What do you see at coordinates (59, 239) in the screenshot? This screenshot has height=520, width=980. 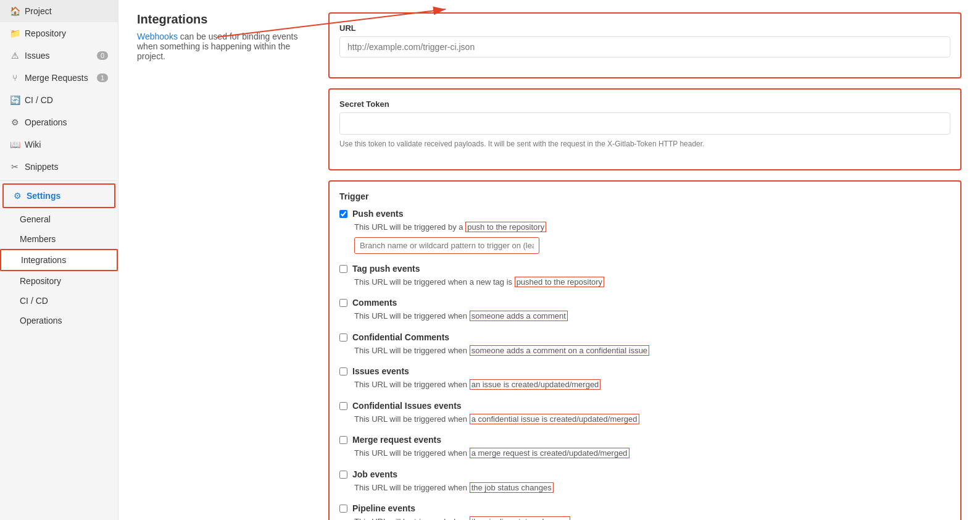 I see `sidebar-sub-item-members: Members` at bounding box center [59, 239].